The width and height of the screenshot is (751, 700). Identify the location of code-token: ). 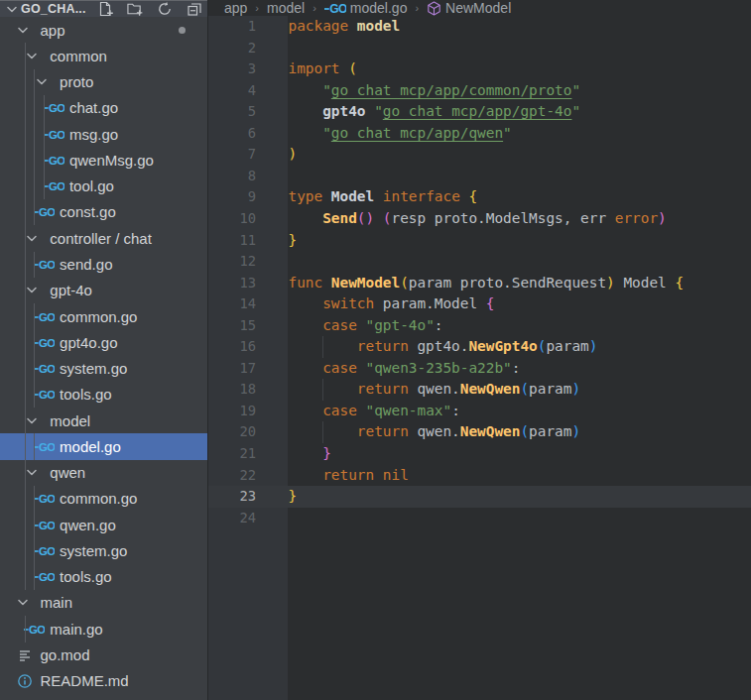
(663, 218).